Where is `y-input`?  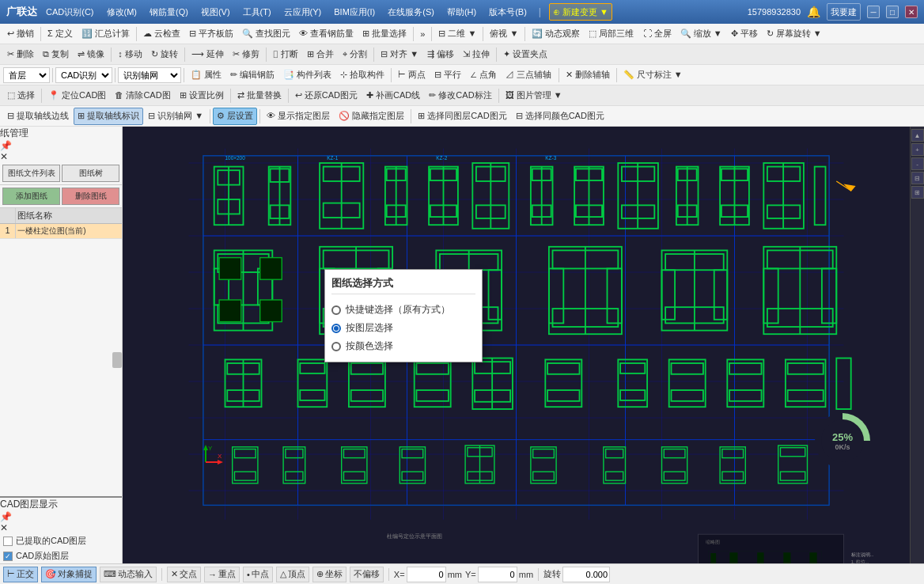
y-input is located at coordinates (498, 575).